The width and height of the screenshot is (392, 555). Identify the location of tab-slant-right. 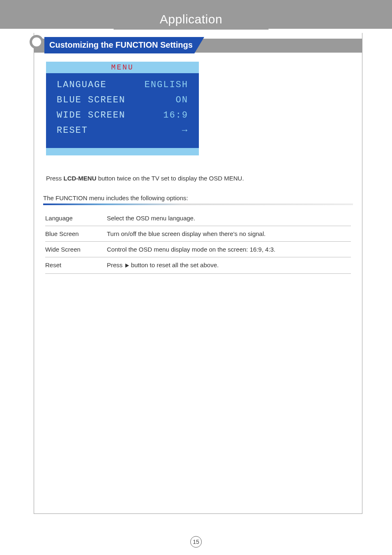
(264, 20).